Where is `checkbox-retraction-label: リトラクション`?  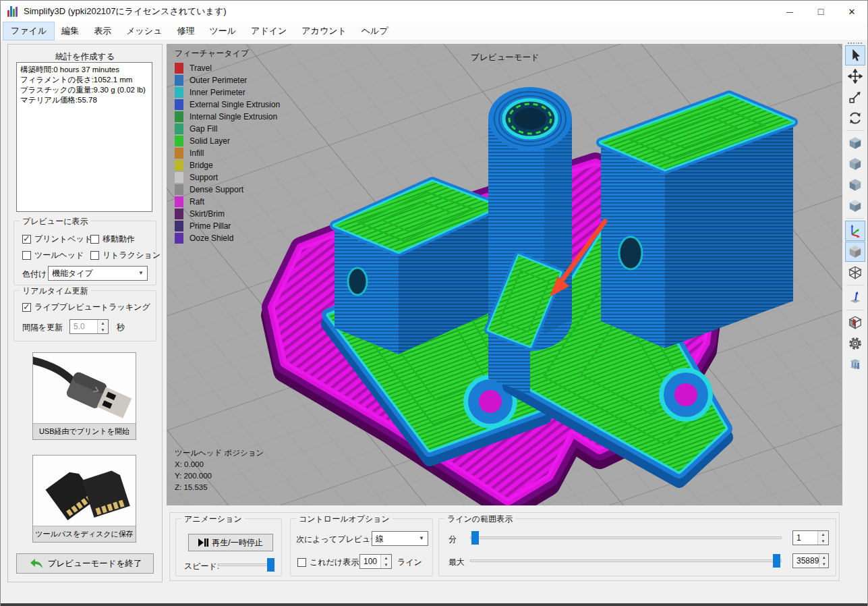 checkbox-retraction-label: リトラクション is located at coordinates (132, 255).